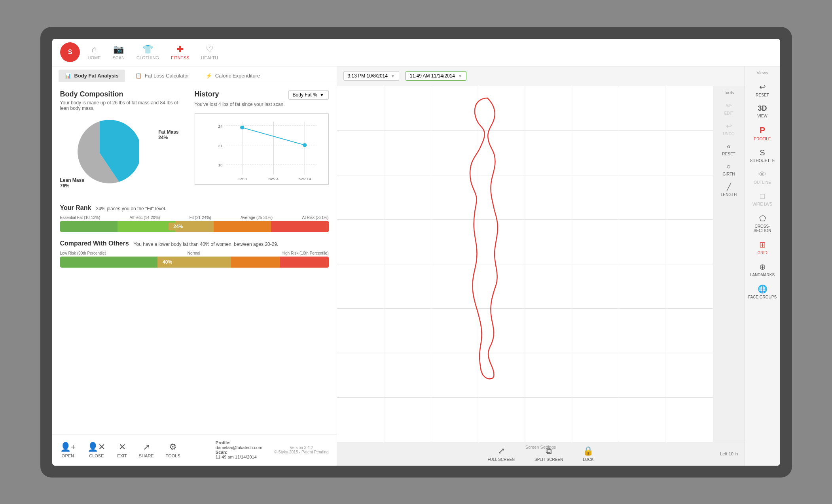  I want to click on history-chart: 24 21 18 Oct 8 Nov 4 Nov 14, so click(262, 149).